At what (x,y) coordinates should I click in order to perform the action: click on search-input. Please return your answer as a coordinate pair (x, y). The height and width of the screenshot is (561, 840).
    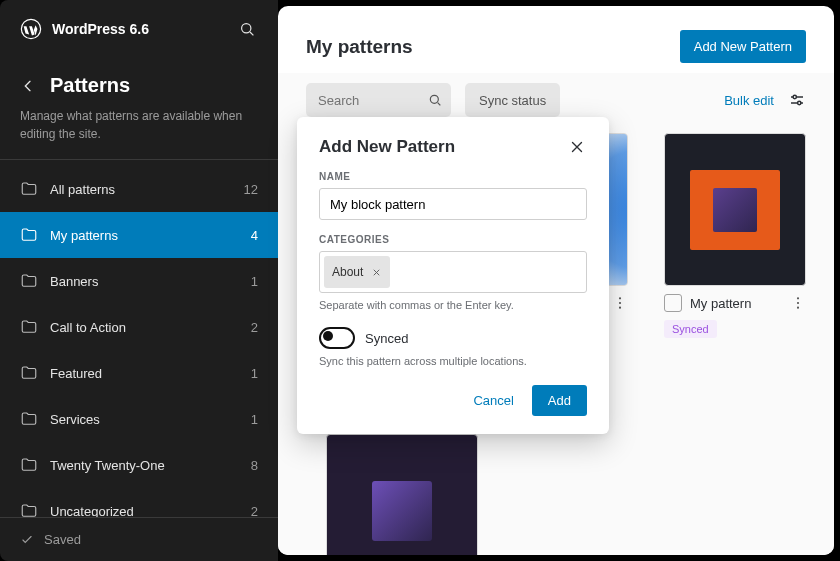
    Looking at the image, I should click on (413, 100).